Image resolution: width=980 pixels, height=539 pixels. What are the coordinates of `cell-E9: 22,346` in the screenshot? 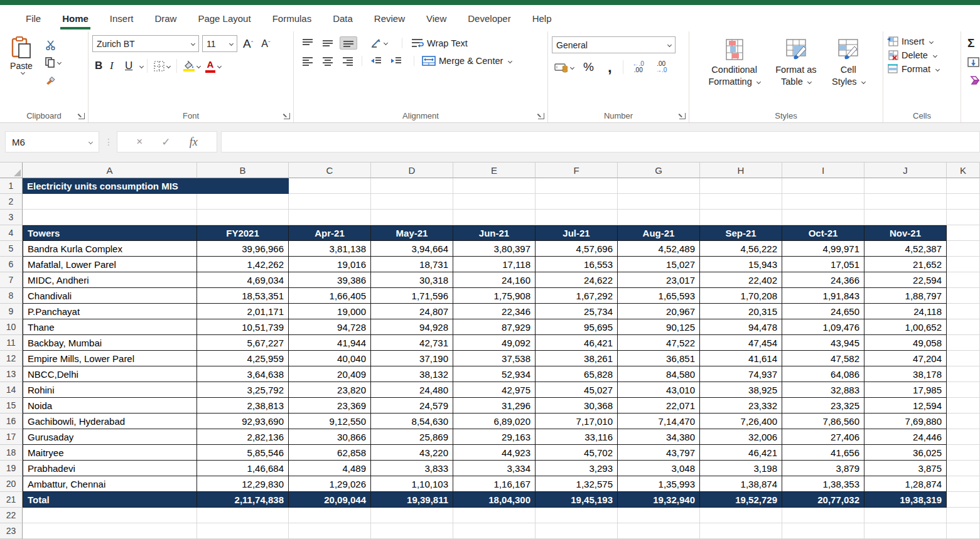 It's located at (495, 311).